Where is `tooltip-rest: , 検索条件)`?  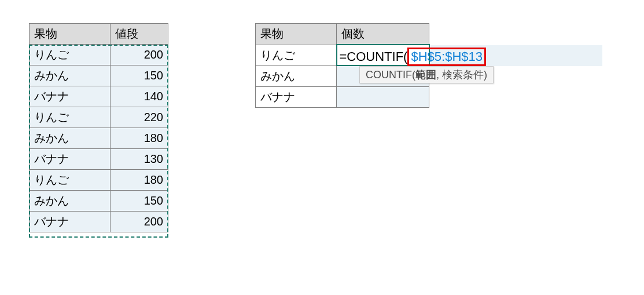 tooltip-rest: , 検索条件) is located at coordinates (462, 75).